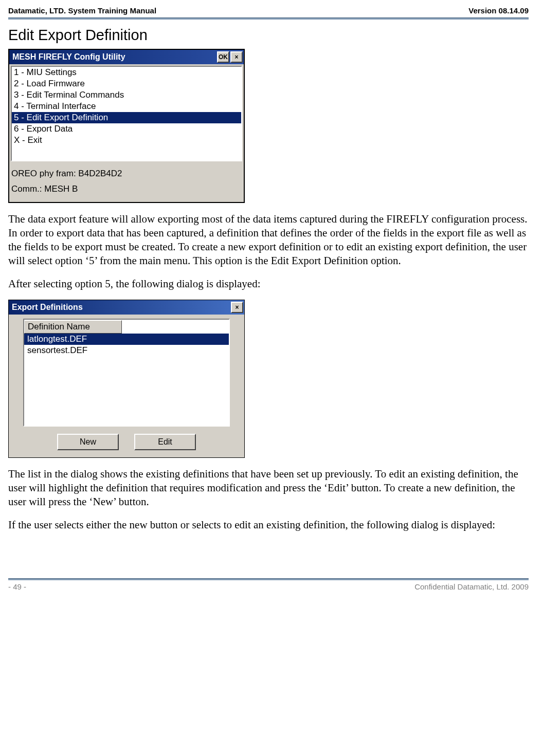  I want to click on menu-item-miu-settings: 1 - MIU Settings, so click(126, 72).